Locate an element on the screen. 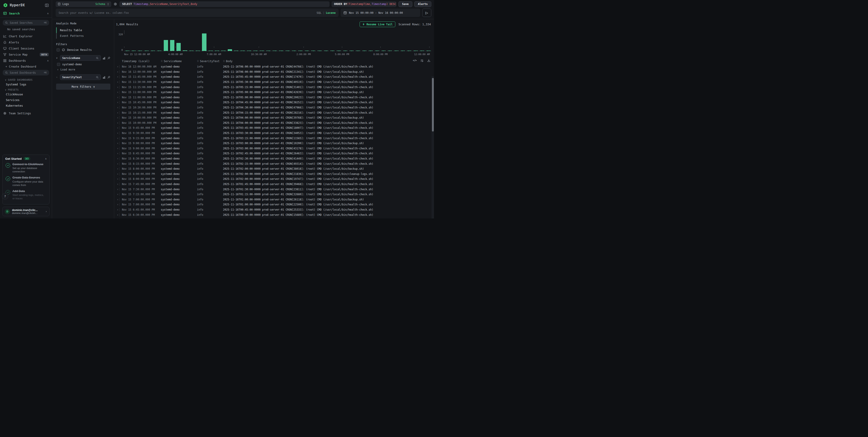 This screenshot has height=437, width=868. saved-searches-input: Saved Searches ⌘K is located at coordinates (26, 23).